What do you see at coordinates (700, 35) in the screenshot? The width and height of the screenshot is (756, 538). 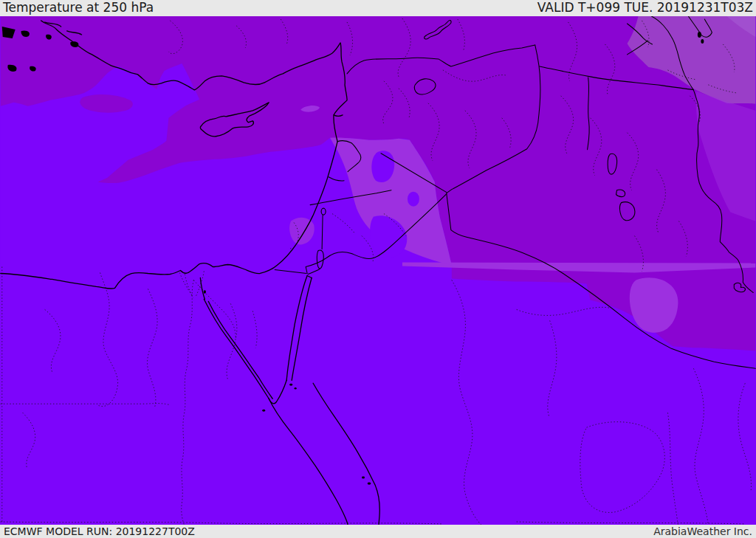 I see `lake-urmia` at bounding box center [700, 35].